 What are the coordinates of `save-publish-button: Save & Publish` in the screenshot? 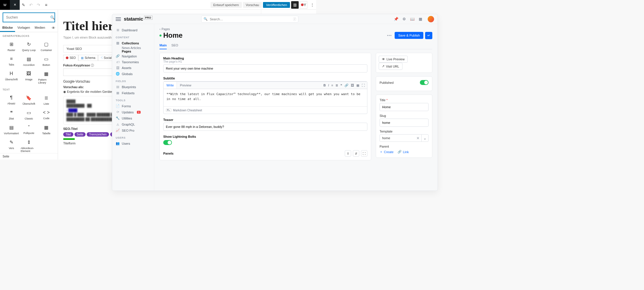 It's located at (409, 35).